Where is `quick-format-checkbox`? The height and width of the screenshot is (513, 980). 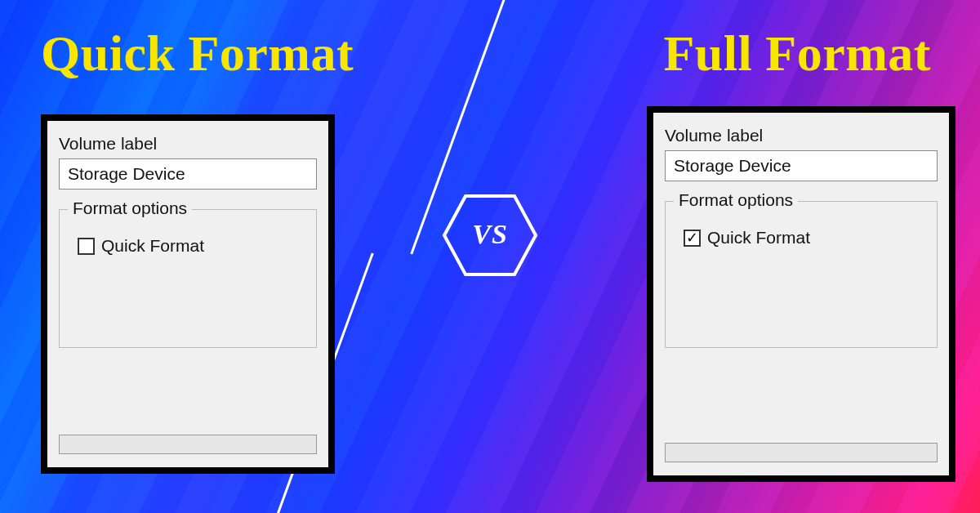 quick-format-checkbox is located at coordinates (87, 247).